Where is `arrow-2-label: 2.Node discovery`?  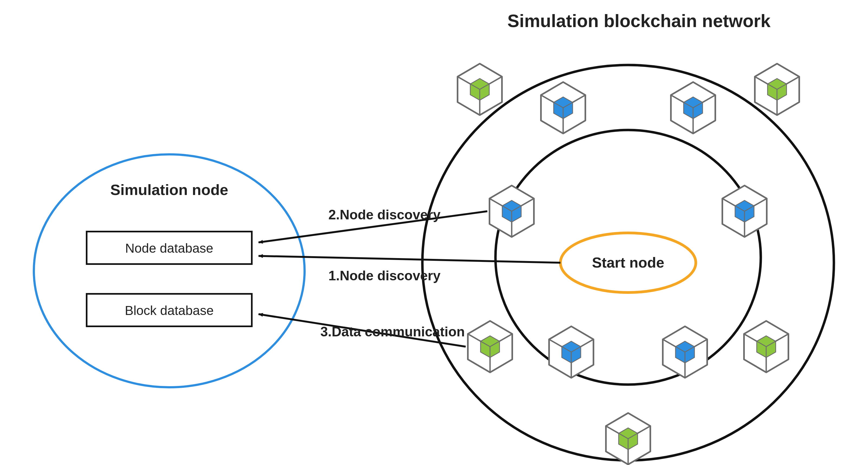 arrow-2-label: 2.Node discovery is located at coordinates (384, 215).